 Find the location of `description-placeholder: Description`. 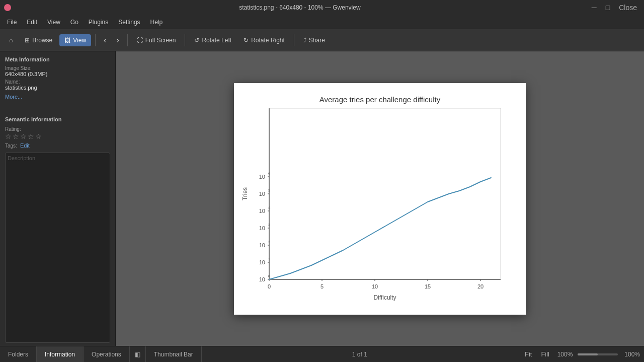

description-placeholder: Description is located at coordinates (21, 158).